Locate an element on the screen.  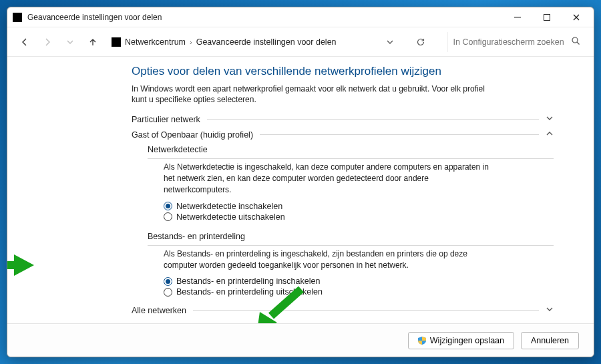
annotation-arrow-icon is located at coordinates (21, 265).